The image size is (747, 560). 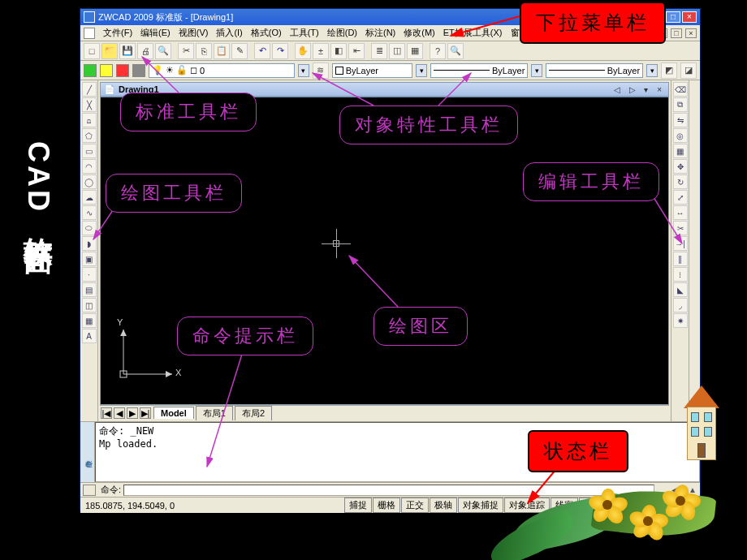 What do you see at coordinates (145, 51) in the screenshot?
I see `print-icon: 🖨` at bounding box center [145, 51].